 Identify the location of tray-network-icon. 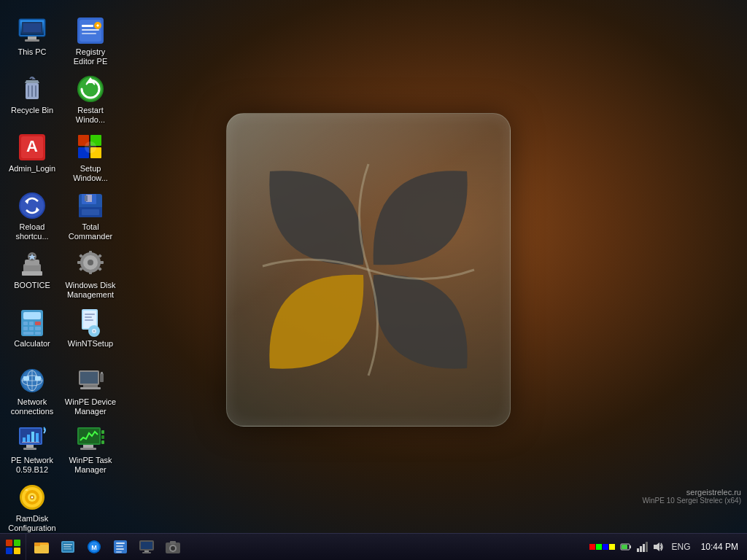
(642, 547).